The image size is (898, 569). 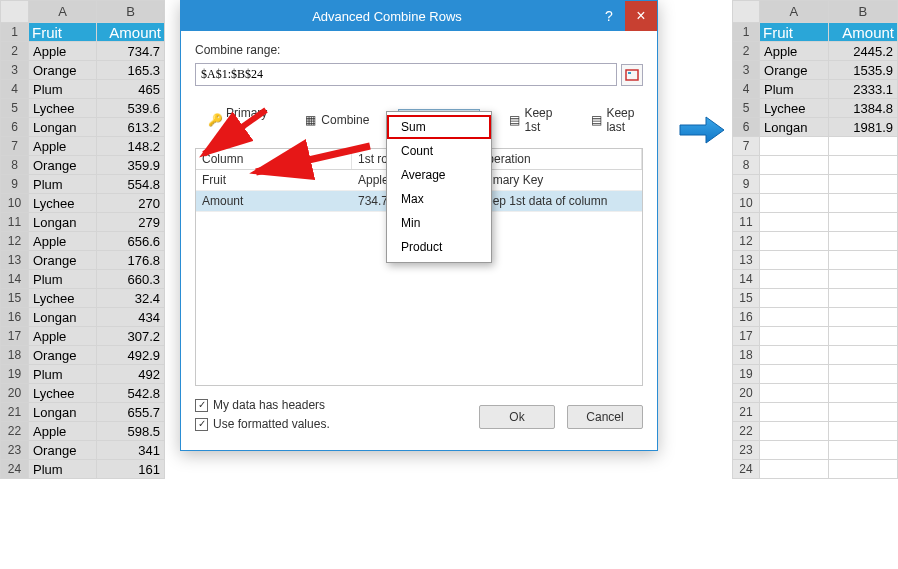 What do you see at coordinates (131, 90) in the screenshot?
I see `cell: 465` at bounding box center [131, 90].